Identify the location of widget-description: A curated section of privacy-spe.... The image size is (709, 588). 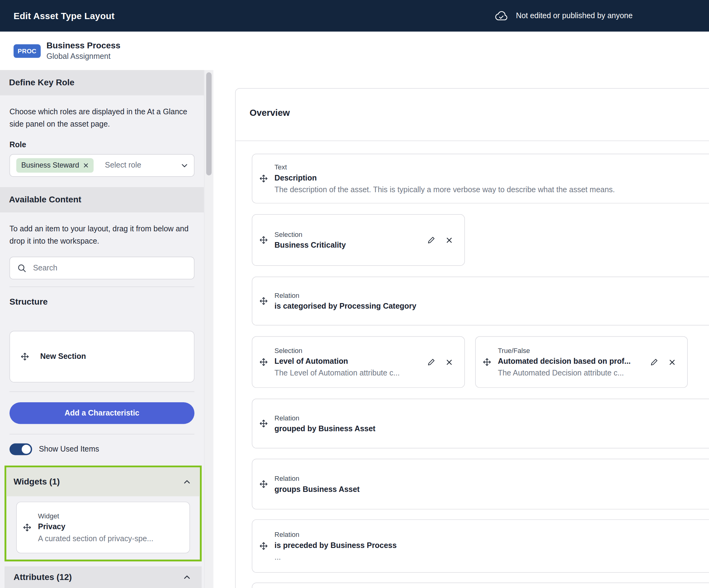
(96, 539).